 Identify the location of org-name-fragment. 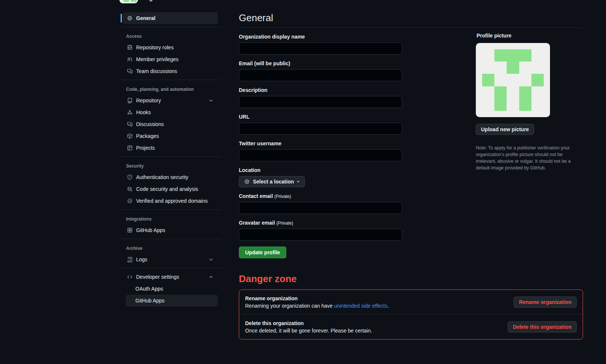
(151, 1).